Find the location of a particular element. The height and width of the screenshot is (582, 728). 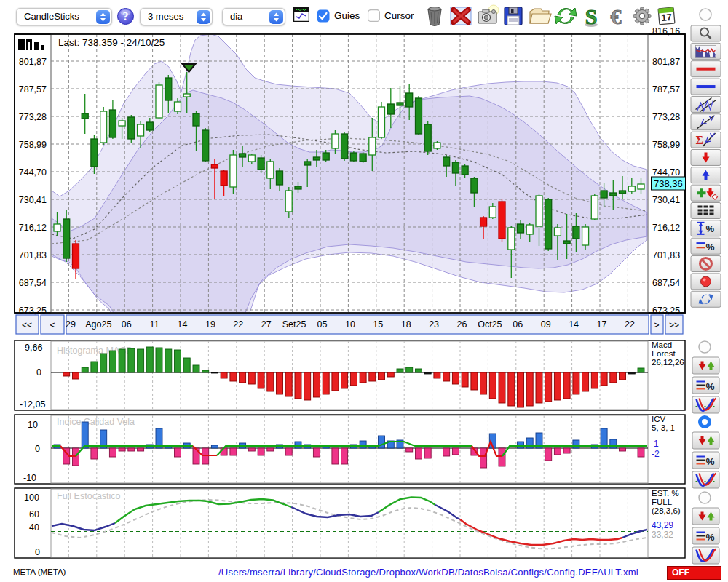

svg-text: ICV is located at coordinates (659, 419).